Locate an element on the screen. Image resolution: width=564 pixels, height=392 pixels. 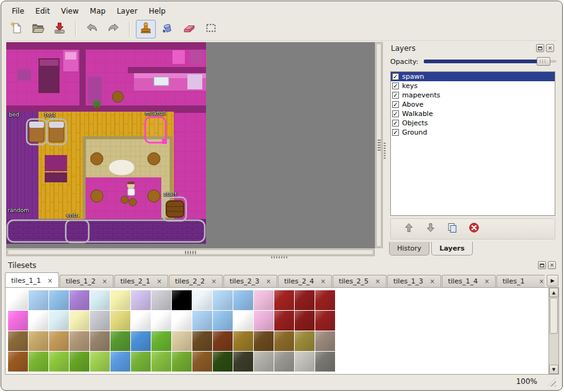
layer-row: ✓keys is located at coordinates (473, 86).